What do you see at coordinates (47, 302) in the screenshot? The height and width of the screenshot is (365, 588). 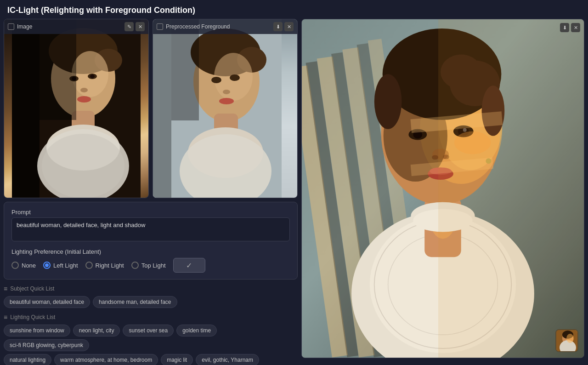 I see `subject-tag-0: beautiful woman, detailed face` at bounding box center [47, 302].